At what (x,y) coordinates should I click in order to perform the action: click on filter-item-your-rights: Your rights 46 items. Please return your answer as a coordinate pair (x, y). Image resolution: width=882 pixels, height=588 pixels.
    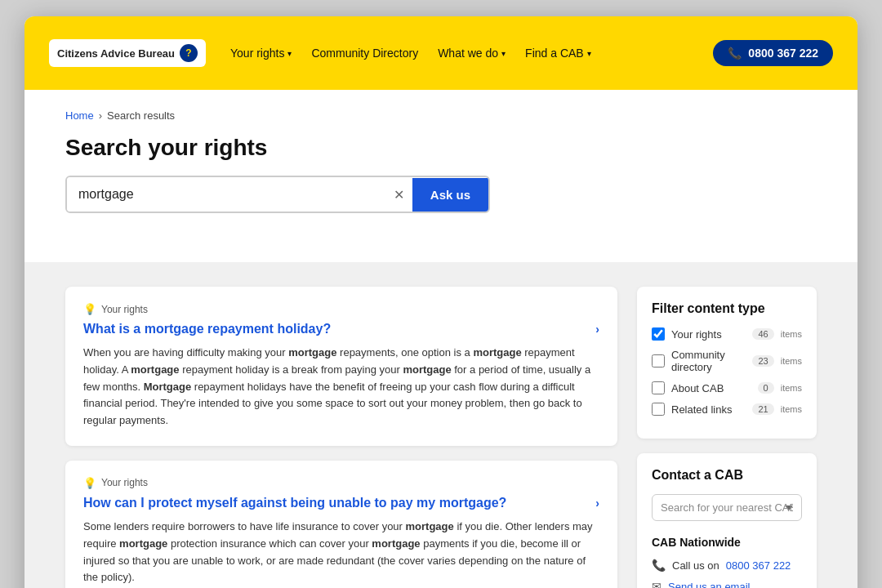
    Looking at the image, I should click on (727, 334).